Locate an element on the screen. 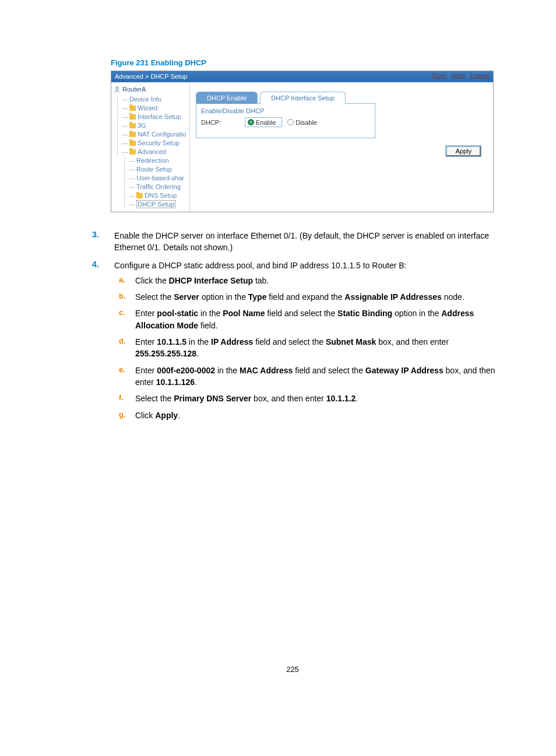 The width and height of the screenshot is (556, 756). breadcrumb-bar: Advanced > DHCP Setup Save | Help | Logo… is located at coordinates (302, 77).